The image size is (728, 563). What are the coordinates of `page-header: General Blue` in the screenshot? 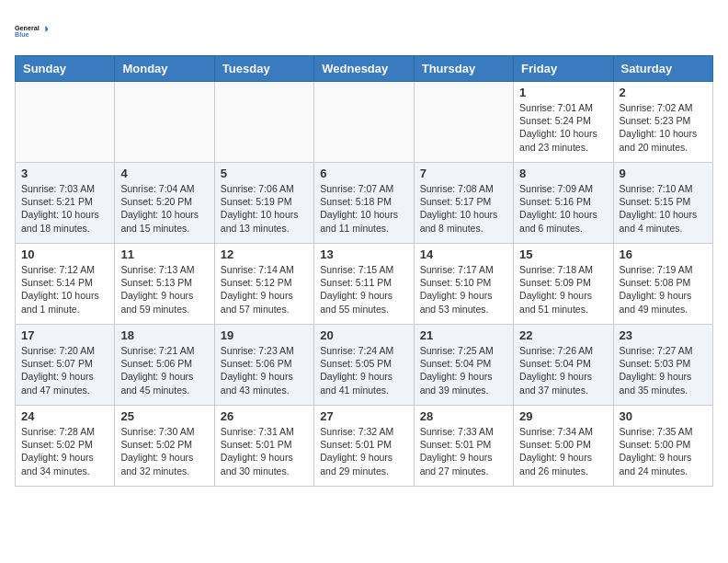 It's located at (364, 31).